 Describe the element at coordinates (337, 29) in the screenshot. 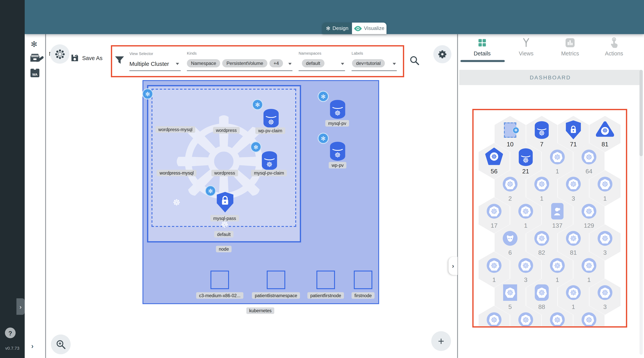

I see `design-tab: ✻ Design` at that location.